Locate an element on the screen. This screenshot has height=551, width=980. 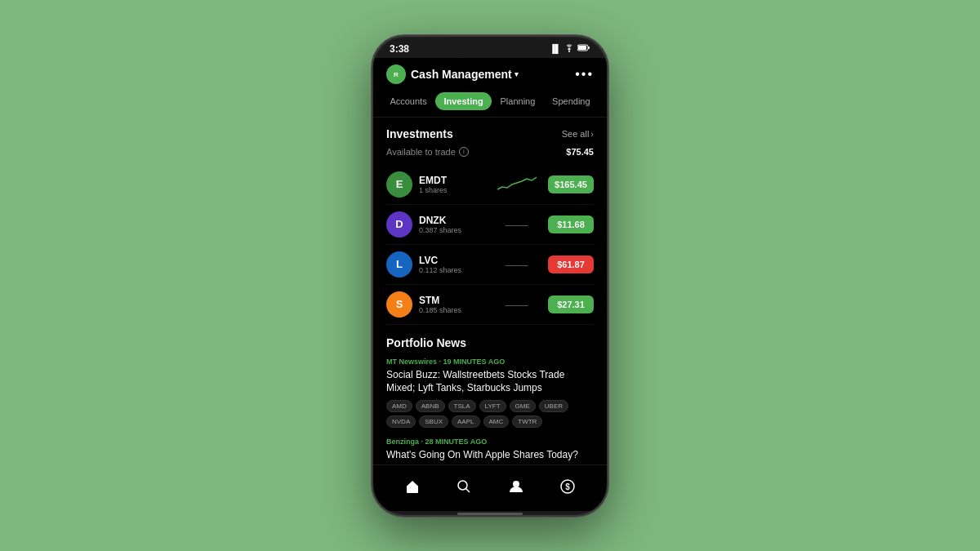
stock-row-dnzk: D DNZK 0.387 shares — — $11.68 is located at coordinates (490, 225).